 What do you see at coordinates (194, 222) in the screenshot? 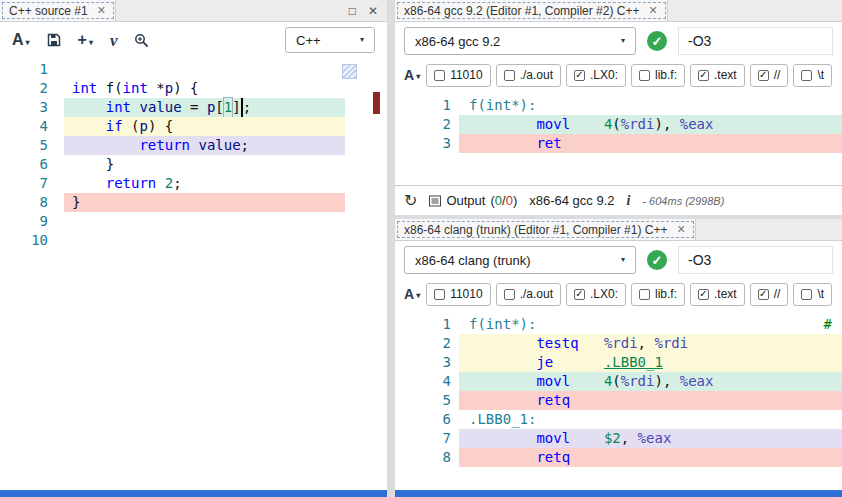
I see `code-line: 9` at bounding box center [194, 222].